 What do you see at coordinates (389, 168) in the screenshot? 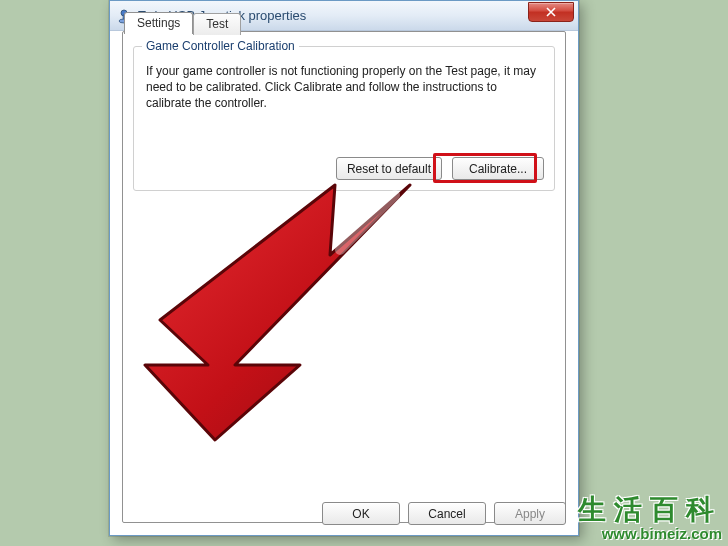
I see `reset-to-default-button: Reset to default` at bounding box center [389, 168].